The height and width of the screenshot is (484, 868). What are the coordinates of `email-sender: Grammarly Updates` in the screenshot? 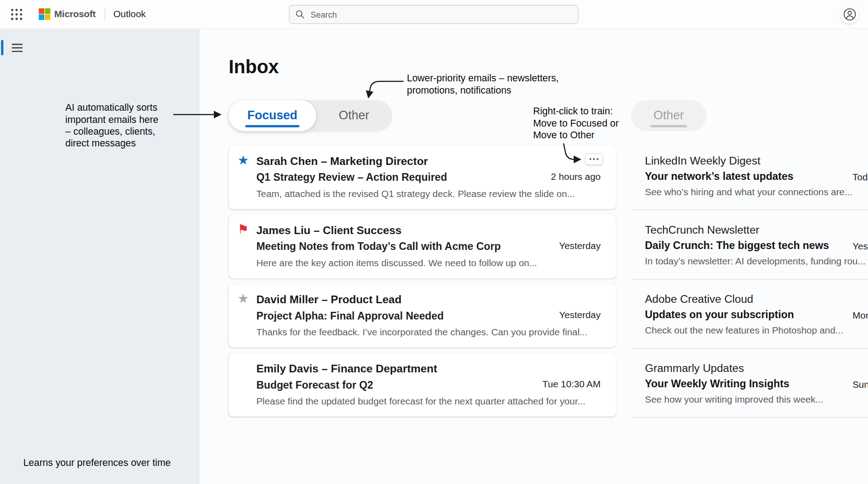 It's located at (757, 368).